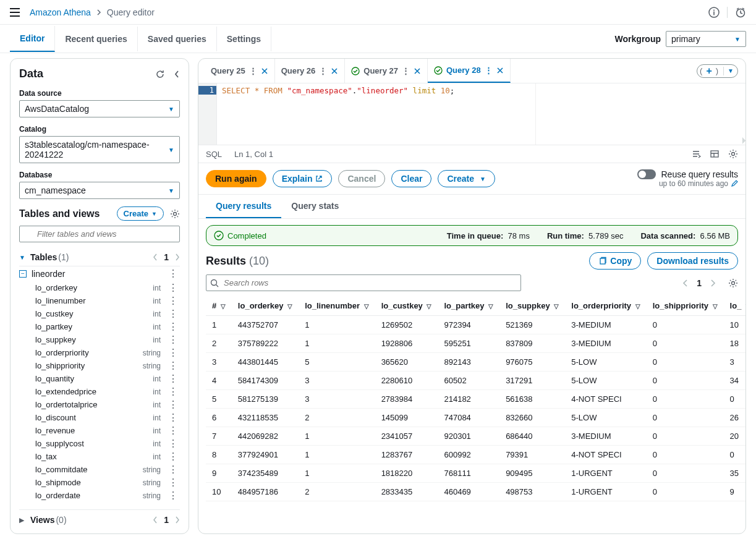 The width and height of the screenshot is (756, 544). I want to click on filter-tables-input, so click(100, 234).